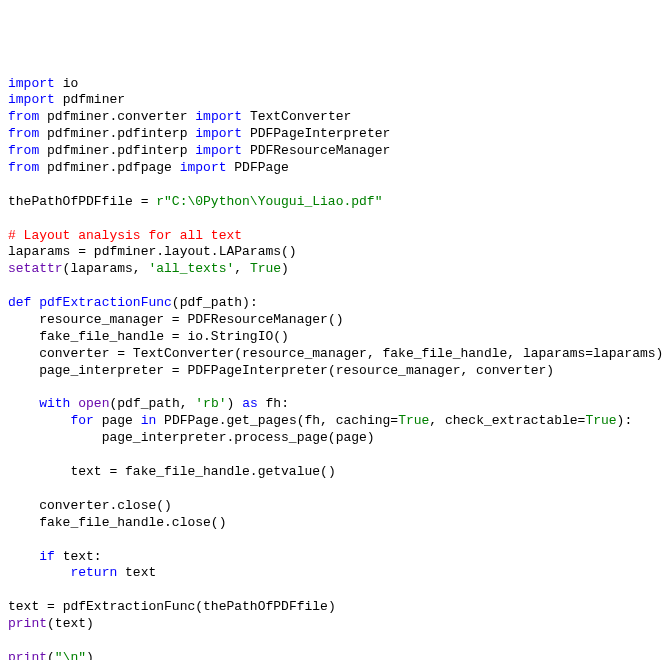 Image resolution: width=671 pixels, height=660 pixels. I want to click on call: page_interpreter.process_page(page), so click(238, 438).